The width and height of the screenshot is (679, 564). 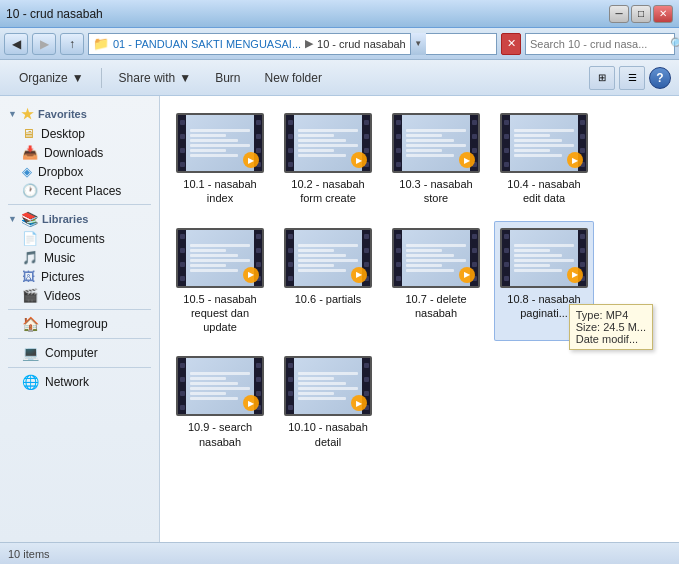 I want to click on address-bar: ◀ ▶ ↑ 📁 01 - PANDUAN SAKTI MENGUASAI... …, so click(x=340, y=44).